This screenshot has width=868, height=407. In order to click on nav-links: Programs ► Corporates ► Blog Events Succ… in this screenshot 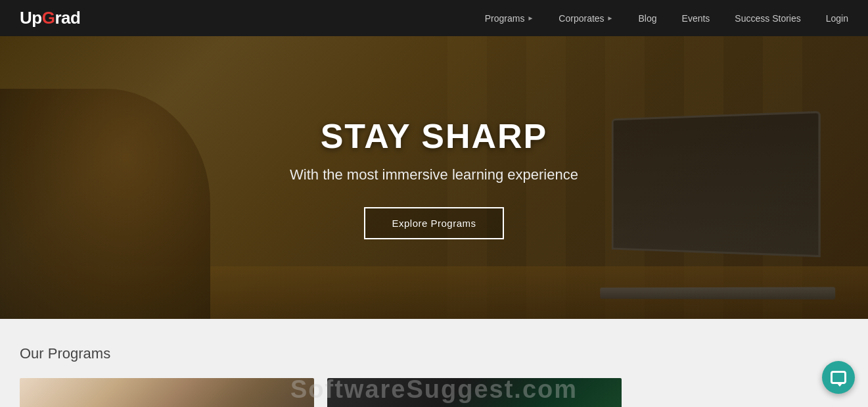, I will do `click(666, 18)`.